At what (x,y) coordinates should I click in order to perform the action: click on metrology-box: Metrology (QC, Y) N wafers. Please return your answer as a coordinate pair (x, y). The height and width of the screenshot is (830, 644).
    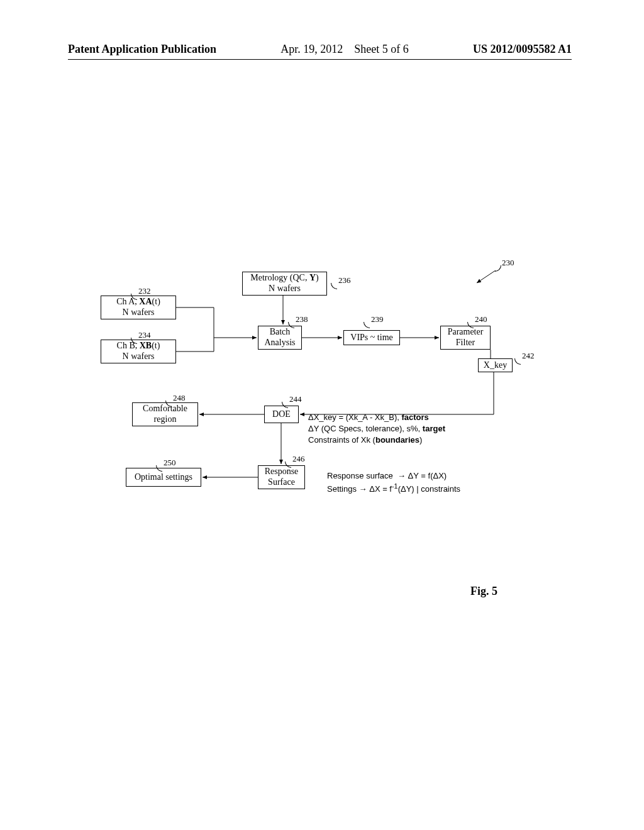
    Looking at the image, I should click on (284, 284).